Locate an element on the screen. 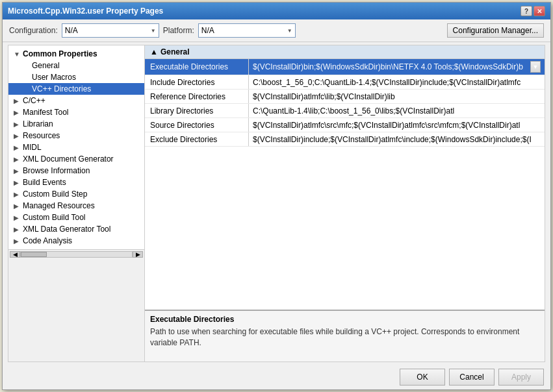 This screenshot has height=392, width=553. sidebar-item-managed-resources: ▶ Managed Resources is located at coordinates (77, 206).